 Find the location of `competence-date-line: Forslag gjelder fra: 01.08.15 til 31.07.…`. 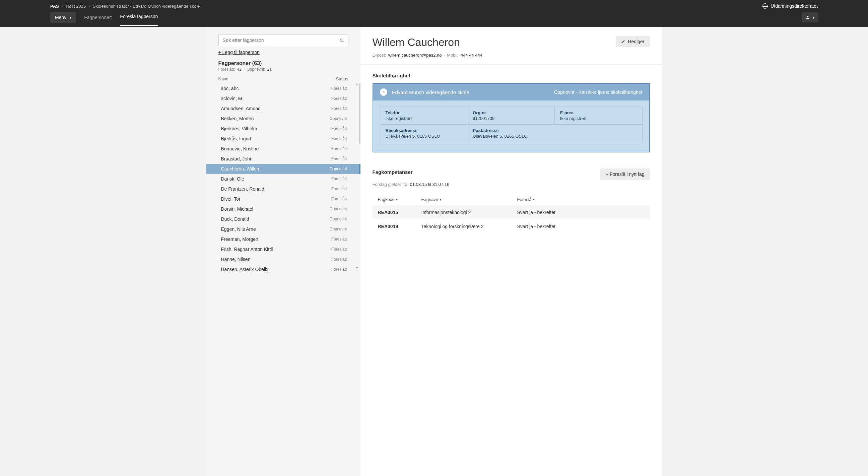

competence-date-line: Forslag gjelder fra: 01.08.15 til 31.07.… is located at coordinates (512, 185).